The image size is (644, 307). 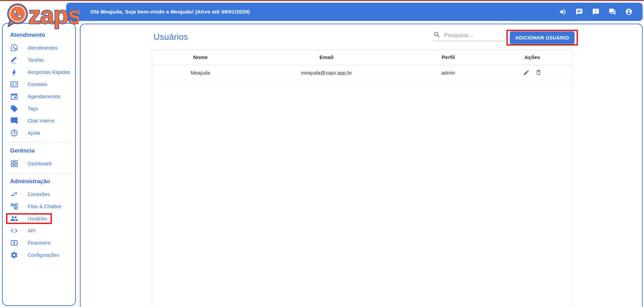 What do you see at coordinates (612, 12) in the screenshot?
I see `forum-icon` at bounding box center [612, 12].